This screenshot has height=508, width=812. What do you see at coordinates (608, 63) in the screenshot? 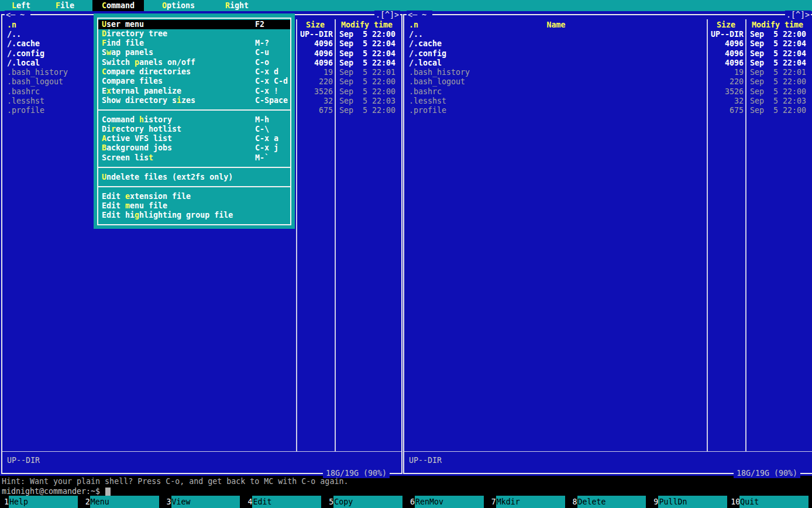
I see `file-row: /.local4096Sep 5 22:04` at bounding box center [608, 63].